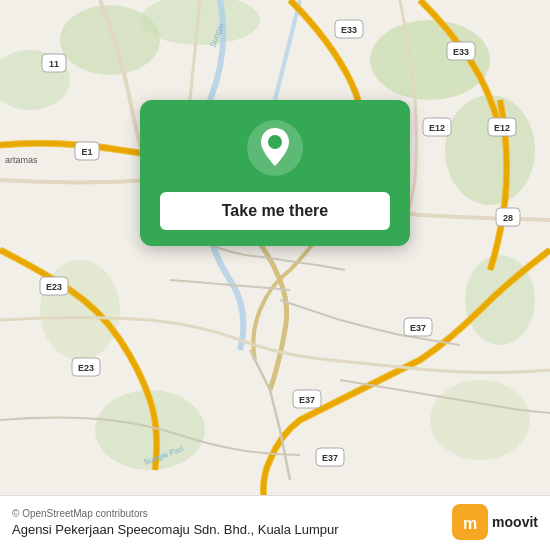  Describe the element at coordinates (275, 211) in the screenshot. I see `take-me-there-button: Take me there` at that location.